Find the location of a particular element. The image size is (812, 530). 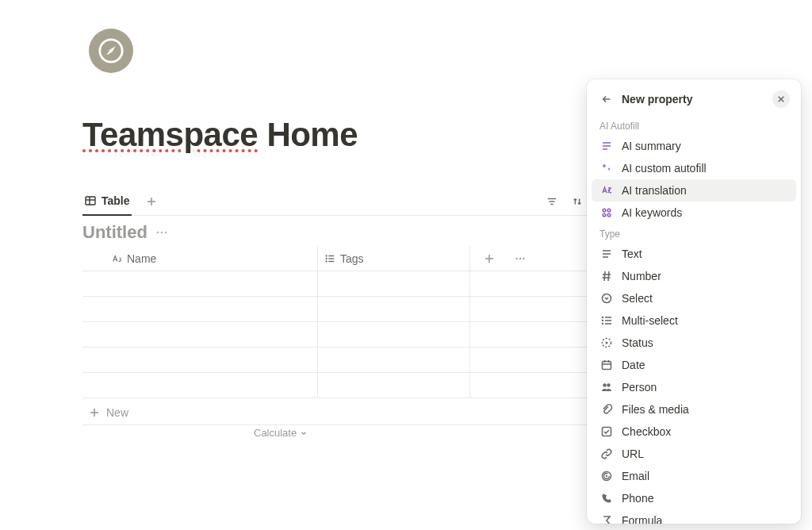

multiselect-property-icon is located at coordinates (330, 259).